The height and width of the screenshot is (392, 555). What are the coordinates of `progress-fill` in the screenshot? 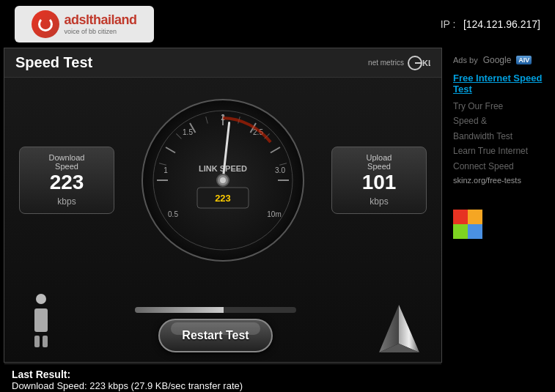 It's located at (179, 310).